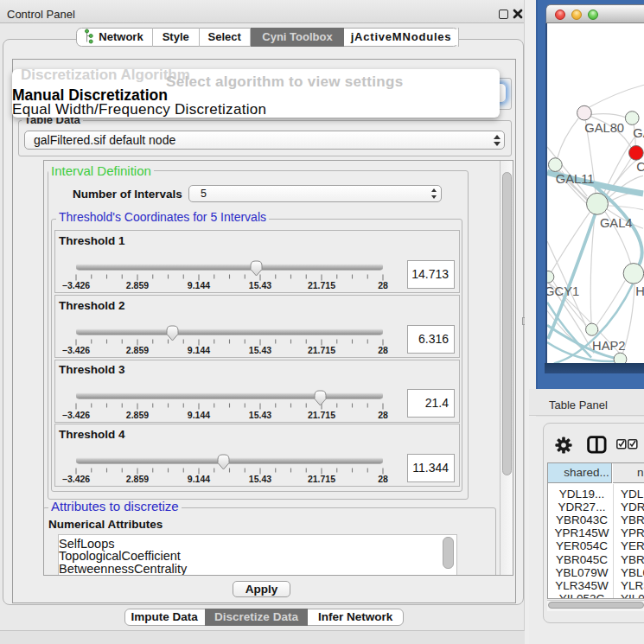 This screenshot has width=644, height=644. Describe the element at coordinates (604, 128) in the screenshot. I see `svg-text: GAL80` at that location.